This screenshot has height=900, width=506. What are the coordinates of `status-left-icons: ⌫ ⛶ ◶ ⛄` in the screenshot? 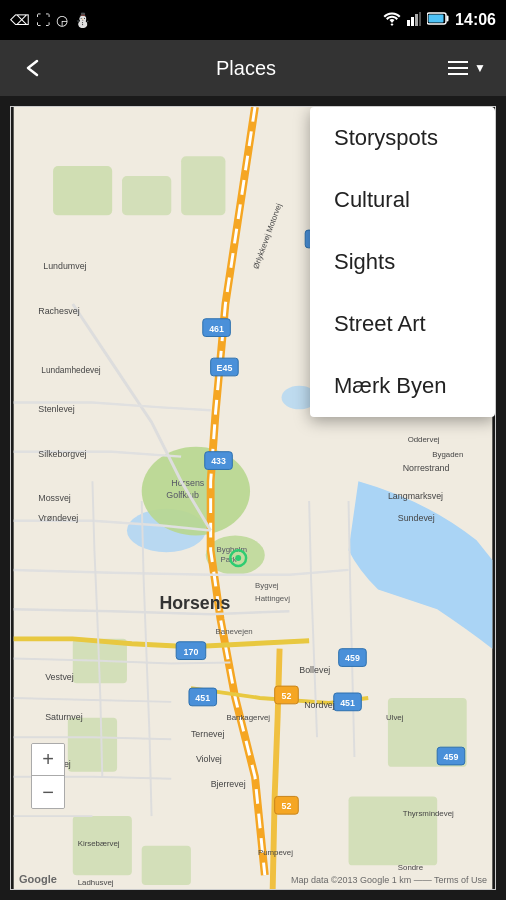 It's located at (50, 20).